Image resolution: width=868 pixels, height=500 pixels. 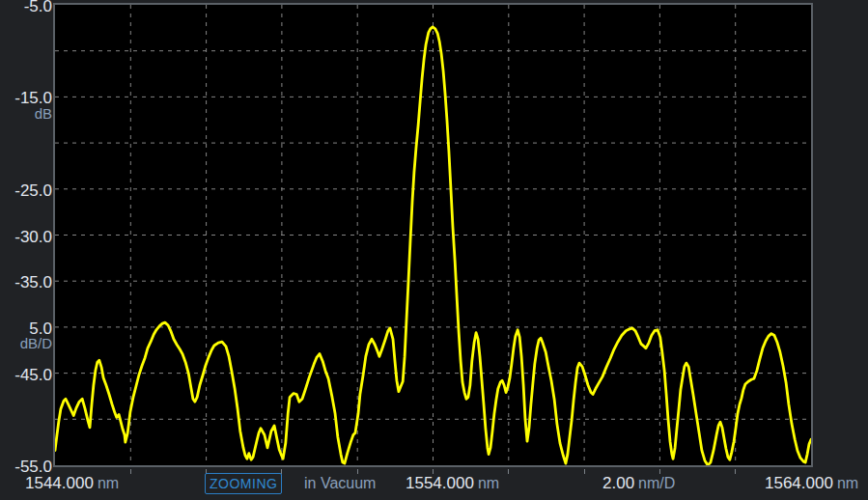 I want to click on y-tick-label: -35.0, so click(x=26, y=283).